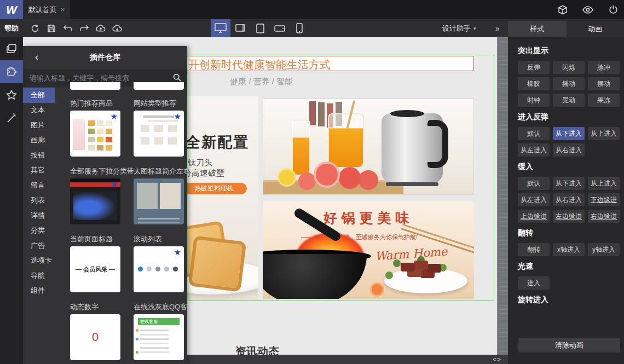 Image resolution: width=624 pixels, height=364 pixels. I want to click on power-icon, so click(613, 10).